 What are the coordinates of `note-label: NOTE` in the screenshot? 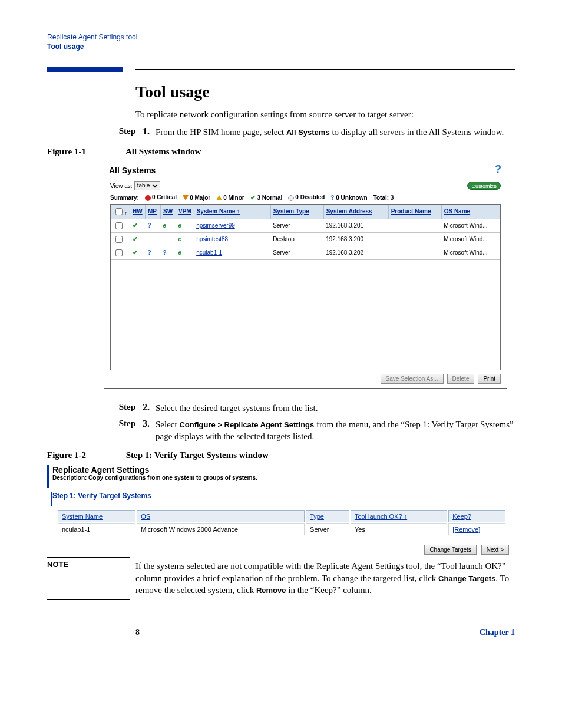 It's located at (91, 578).